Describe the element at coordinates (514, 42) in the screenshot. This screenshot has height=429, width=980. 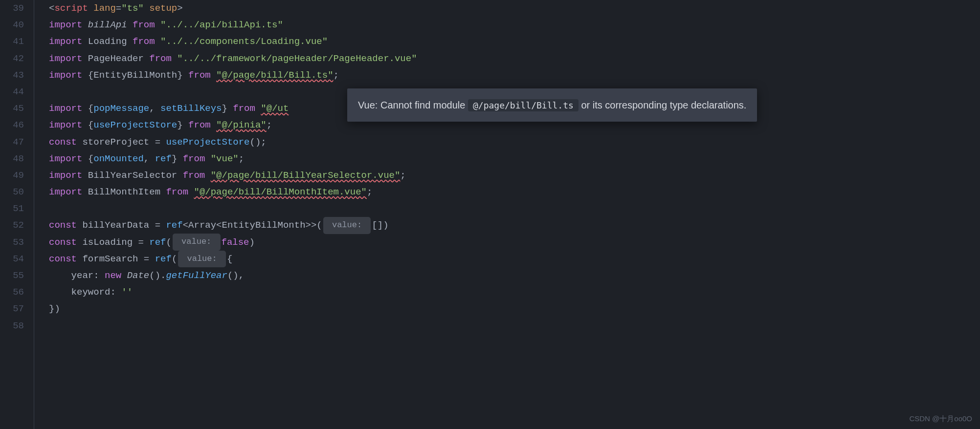
I see `code-line: import Loading from "../../components/Lo…` at that location.